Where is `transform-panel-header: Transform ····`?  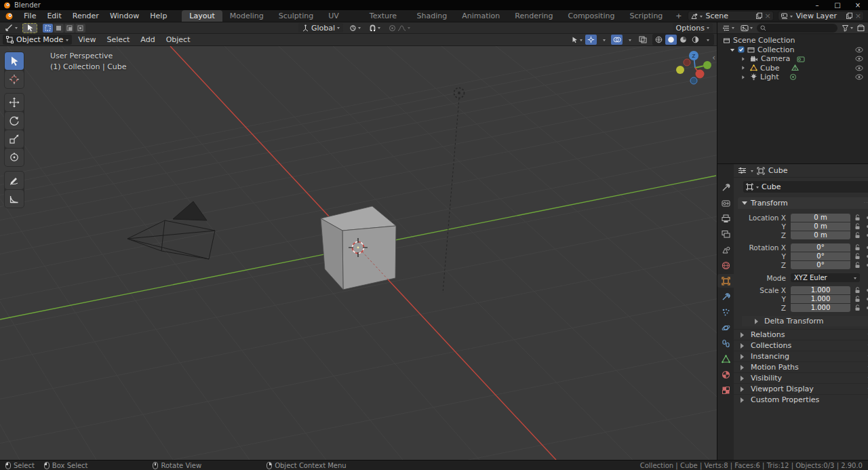
transform-panel-header: Transform ···· is located at coordinates (803, 203).